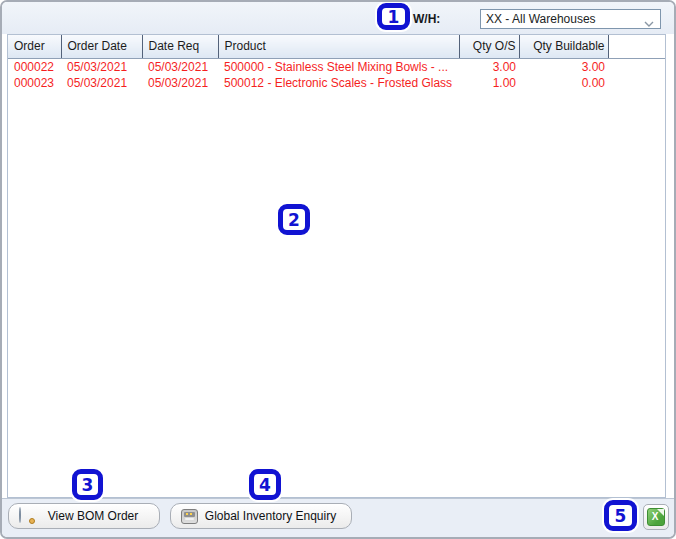 Image resolution: width=676 pixels, height=539 pixels. Describe the element at coordinates (649, 24) in the screenshot. I see `chevron-down-icon` at that location.